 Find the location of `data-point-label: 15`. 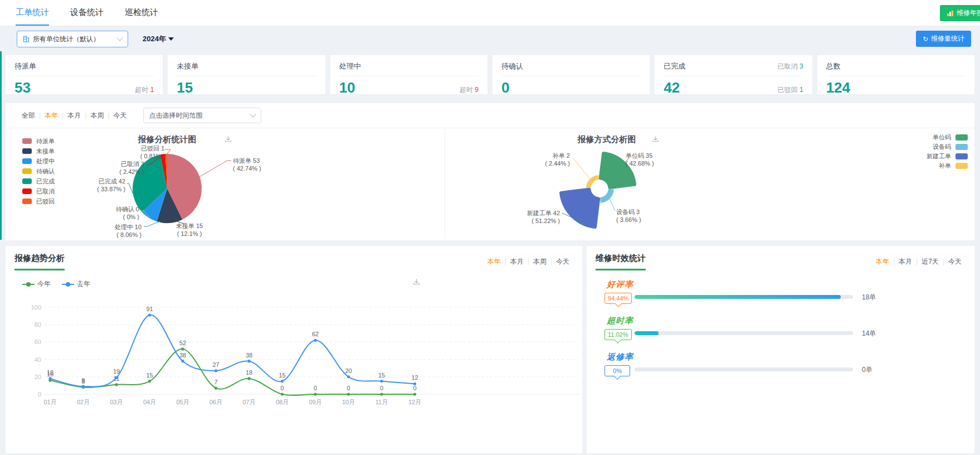

data-point-label: 15 is located at coordinates (382, 375).